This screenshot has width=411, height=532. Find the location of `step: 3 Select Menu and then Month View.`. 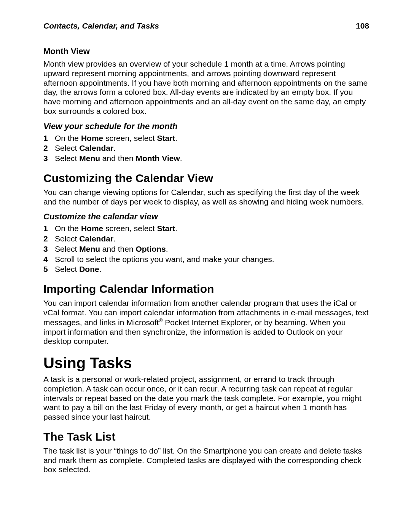

step: 3 Select Menu and then Month View. is located at coordinates (206, 158).